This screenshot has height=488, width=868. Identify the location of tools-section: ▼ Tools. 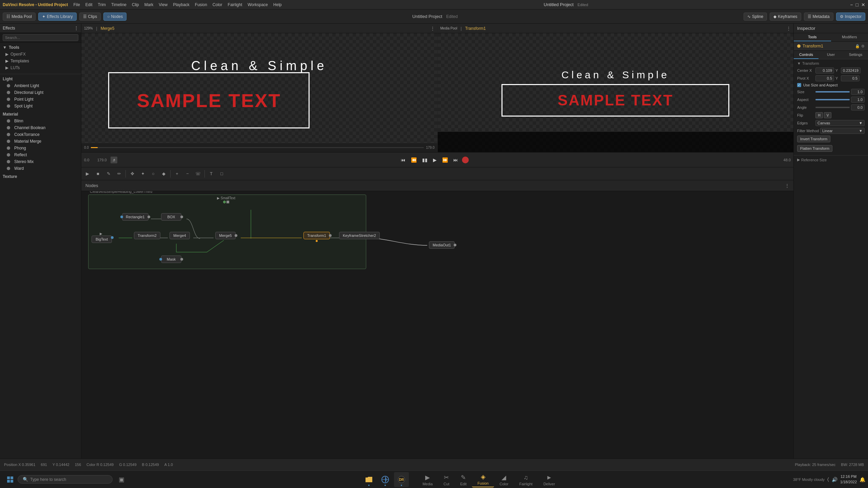
(41, 47).